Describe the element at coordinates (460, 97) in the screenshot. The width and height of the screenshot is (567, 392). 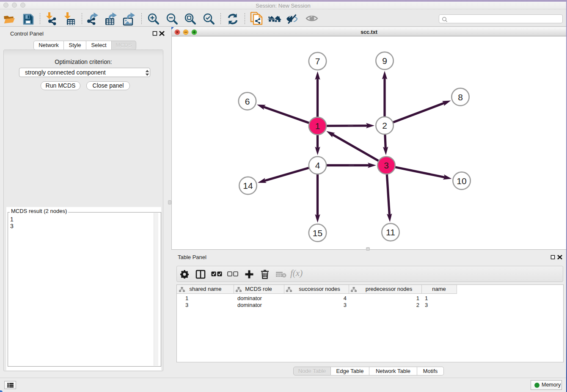
I see `svg-text: 8` at that location.